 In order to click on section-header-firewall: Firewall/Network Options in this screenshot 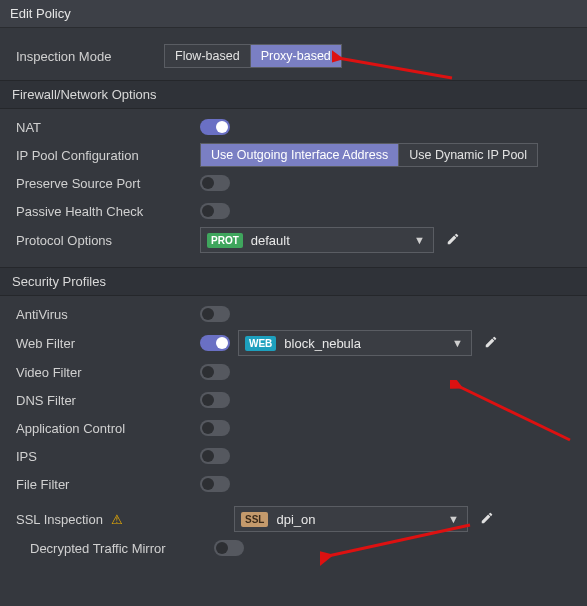, I will do `click(294, 94)`.